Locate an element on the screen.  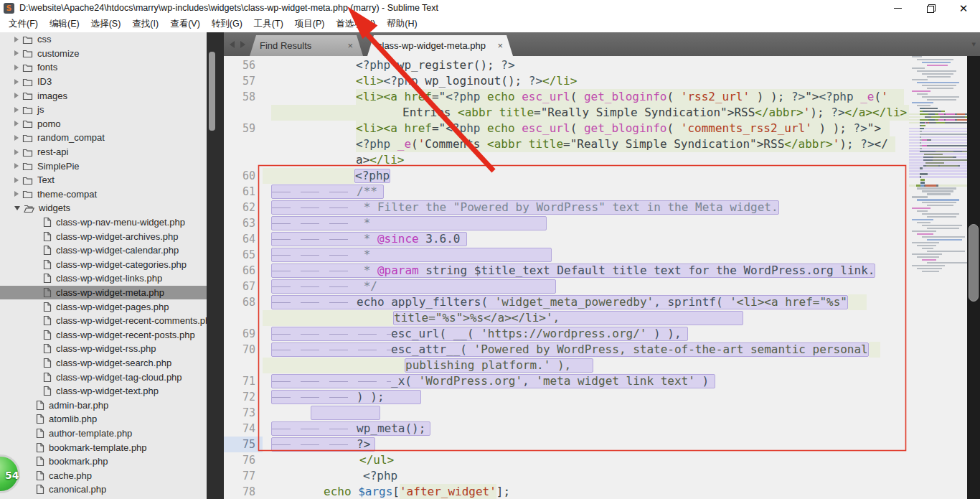
code-line-57: 57<li><?php wp_loginout(); ?></li> is located at coordinates (567, 81).